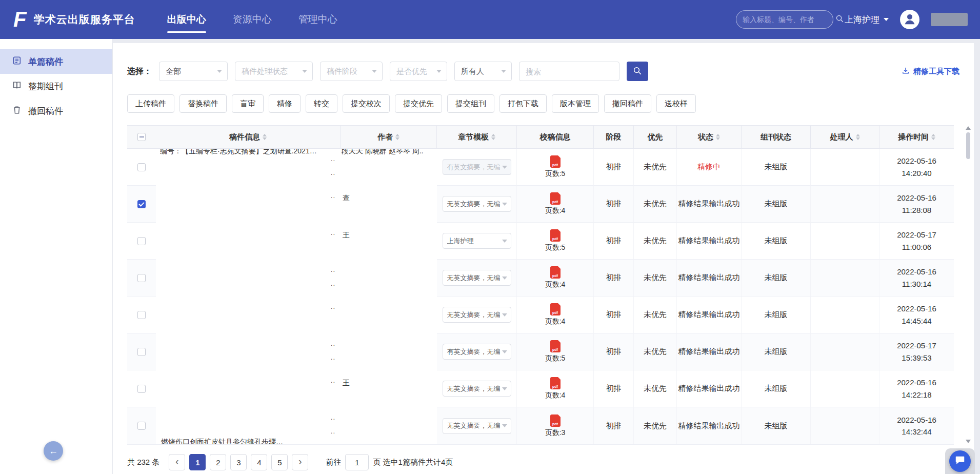  Describe the element at coordinates (845, 204) in the screenshot. I see `handler-cell` at that location.